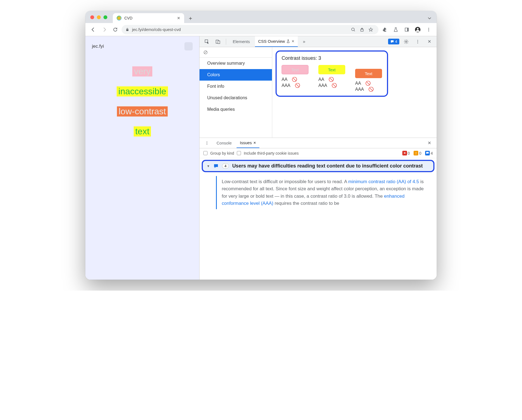  What do you see at coordinates (236, 98) in the screenshot?
I see `nav-unused-declarations: Unused declarations` at bounding box center [236, 98].